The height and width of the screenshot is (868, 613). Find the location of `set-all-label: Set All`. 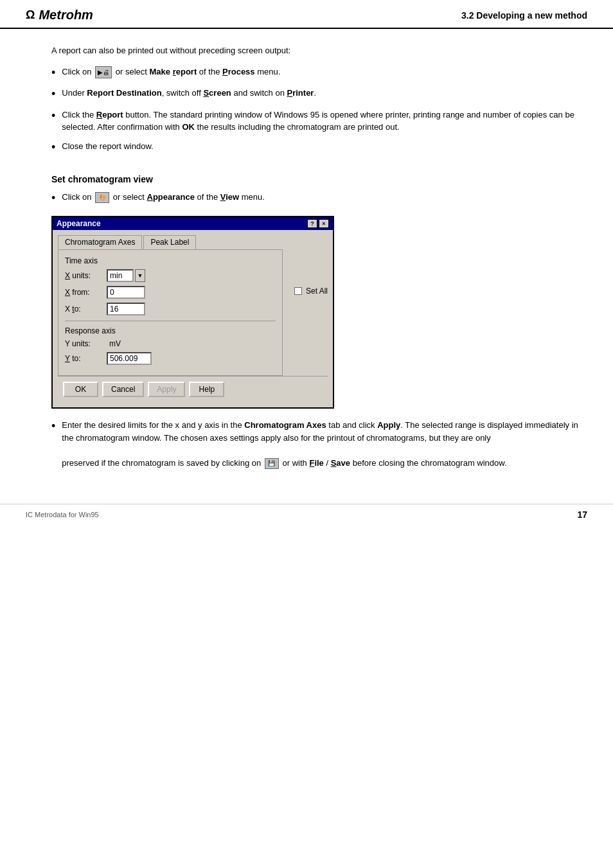

set-all-label: Set All is located at coordinates (317, 291).